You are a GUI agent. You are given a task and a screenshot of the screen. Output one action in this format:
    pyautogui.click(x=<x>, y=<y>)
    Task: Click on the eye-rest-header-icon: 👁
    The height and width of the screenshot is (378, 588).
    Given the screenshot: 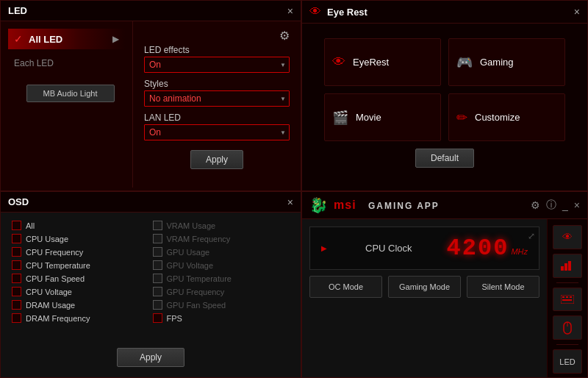 What is the action you would take?
    pyautogui.click(x=315, y=12)
    